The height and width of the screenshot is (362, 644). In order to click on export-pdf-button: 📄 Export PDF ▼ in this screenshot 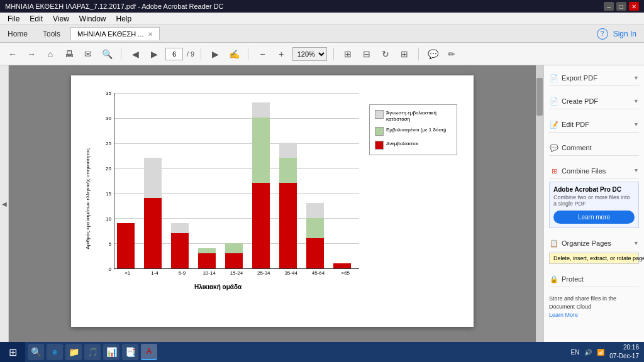, I will do `click(594, 78)`.